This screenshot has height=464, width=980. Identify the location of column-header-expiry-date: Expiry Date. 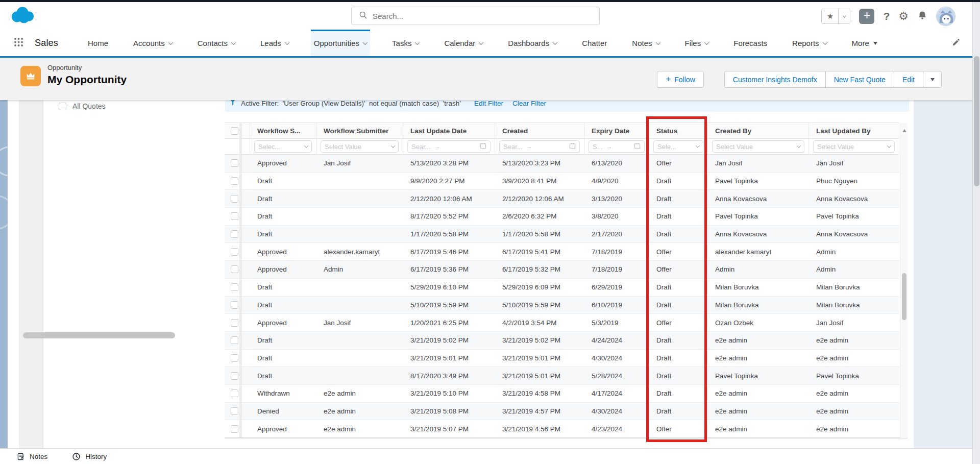
(617, 131).